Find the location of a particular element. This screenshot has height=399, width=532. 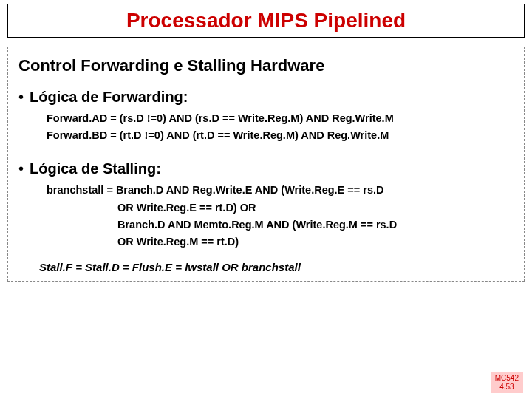

page-title: Processador MIPS Pipelined is located at coordinates (266, 21).